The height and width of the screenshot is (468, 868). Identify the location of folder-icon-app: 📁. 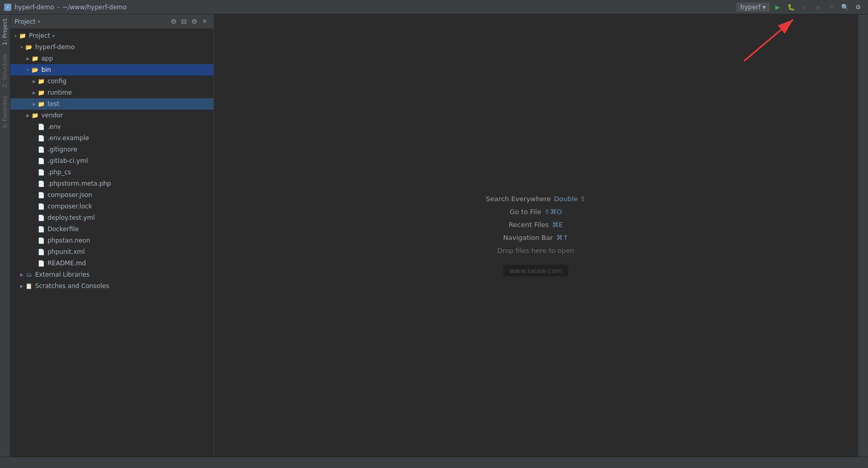
(35, 58).